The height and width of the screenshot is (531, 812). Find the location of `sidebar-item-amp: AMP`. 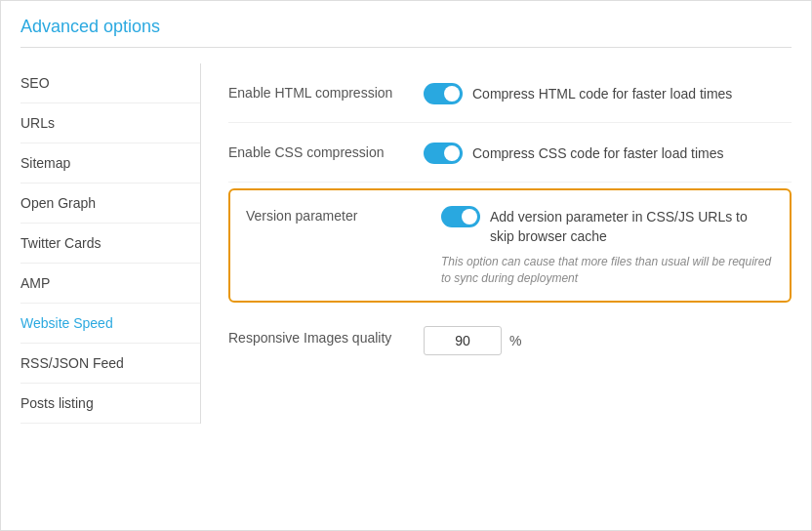

sidebar-item-amp: AMP is located at coordinates (110, 283).